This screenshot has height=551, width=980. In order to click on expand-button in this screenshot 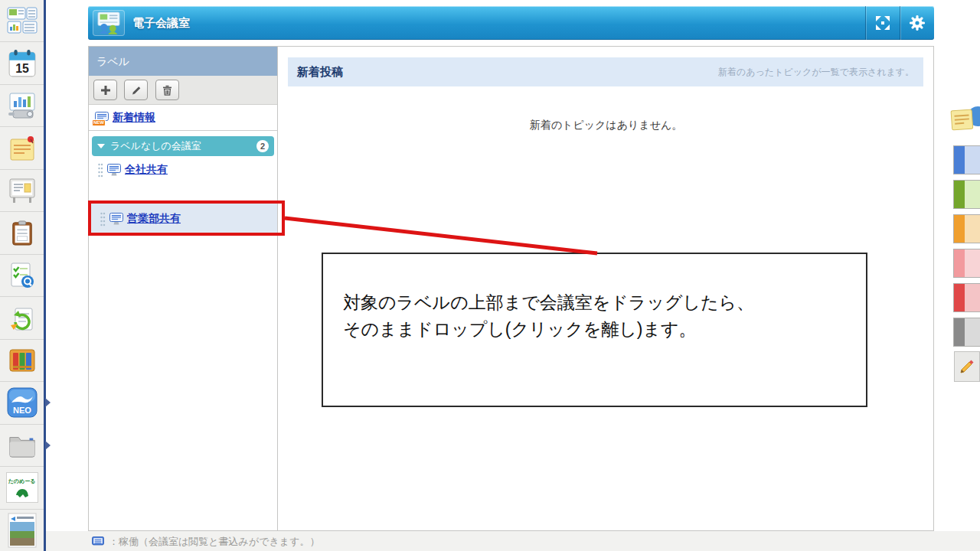, I will do `click(882, 23)`.